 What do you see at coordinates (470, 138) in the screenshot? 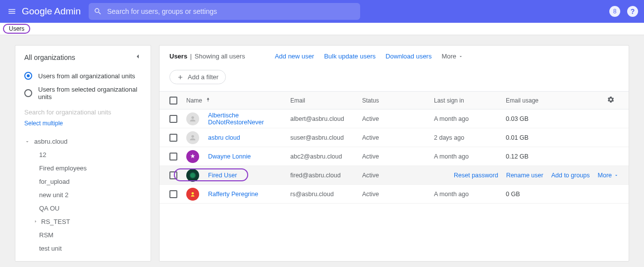
I see `user-signin: 2 days ago` at bounding box center [470, 138].